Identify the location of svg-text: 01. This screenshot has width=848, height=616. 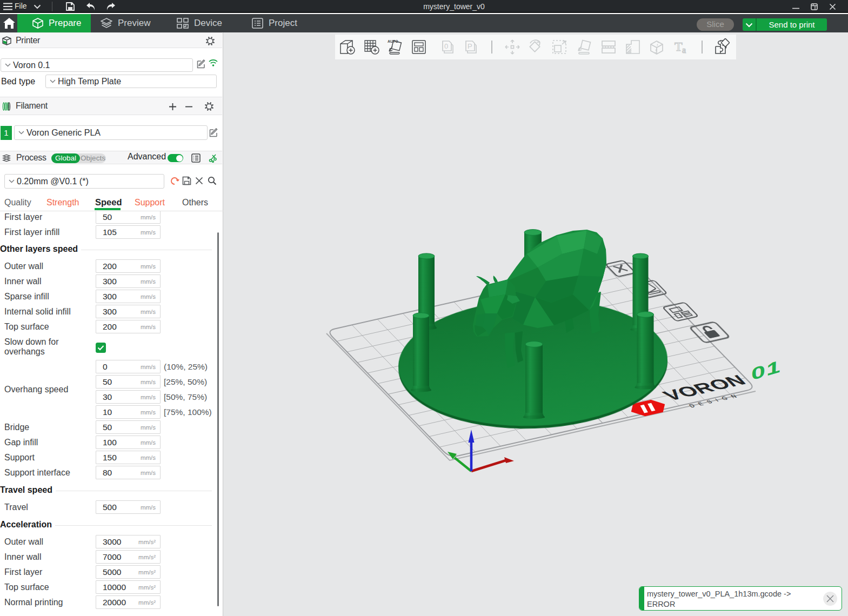
(766, 370).